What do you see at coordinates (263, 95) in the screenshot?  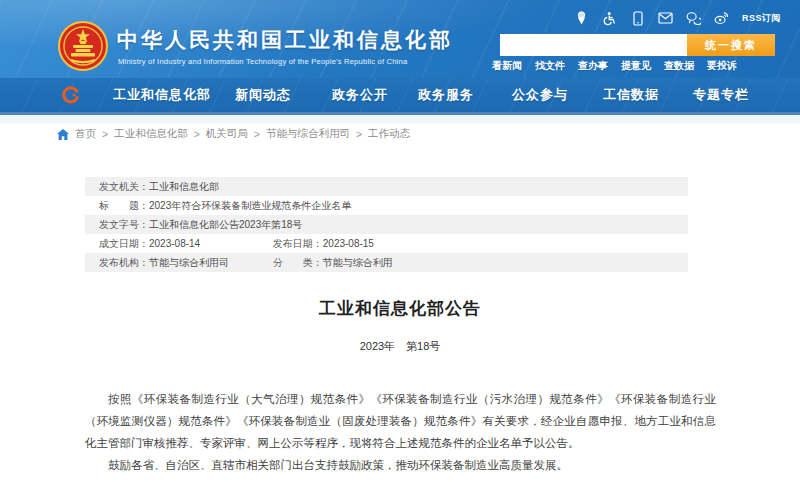 I see `nav-item-news: 新闻动态` at bounding box center [263, 95].